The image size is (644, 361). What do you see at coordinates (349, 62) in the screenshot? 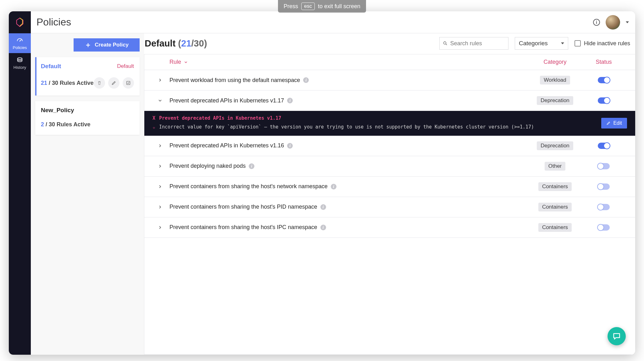
I see `col-rule: Rule` at bounding box center [349, 62].